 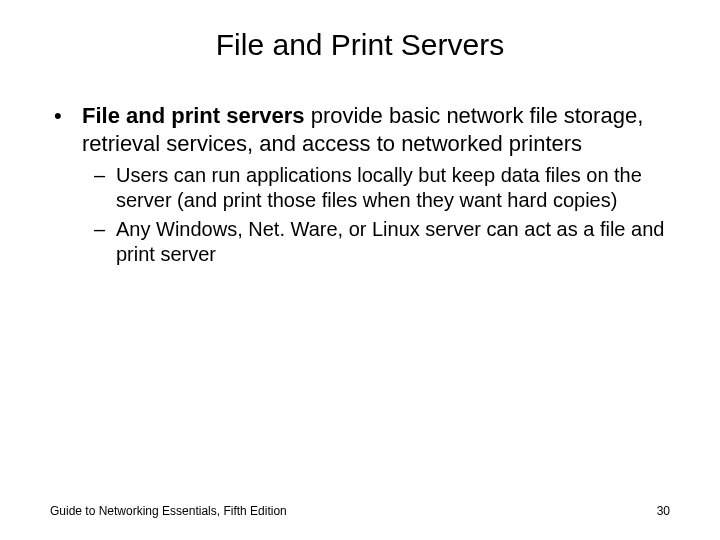 What do you see at coordinates (360, 130) in the screenshot?
I see `bullet-level-1: • File and print servers provide basic n…` at bounding box center [360, 130].